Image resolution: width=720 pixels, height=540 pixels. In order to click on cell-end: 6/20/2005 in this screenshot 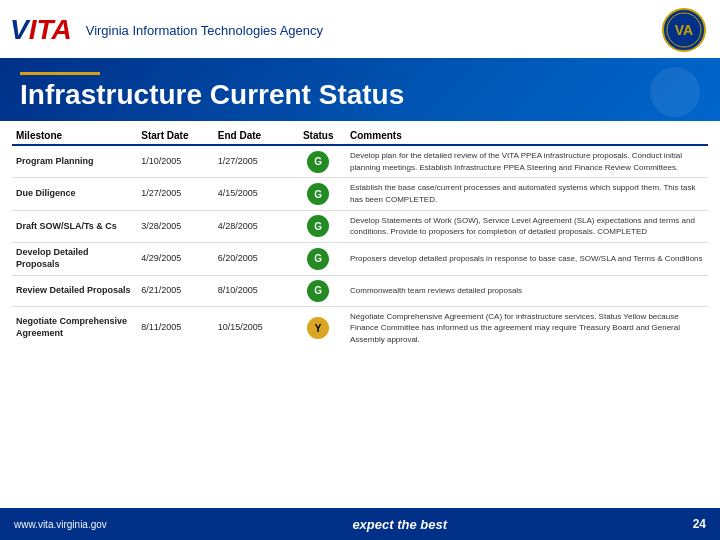, I will do `click(252, 259)`.